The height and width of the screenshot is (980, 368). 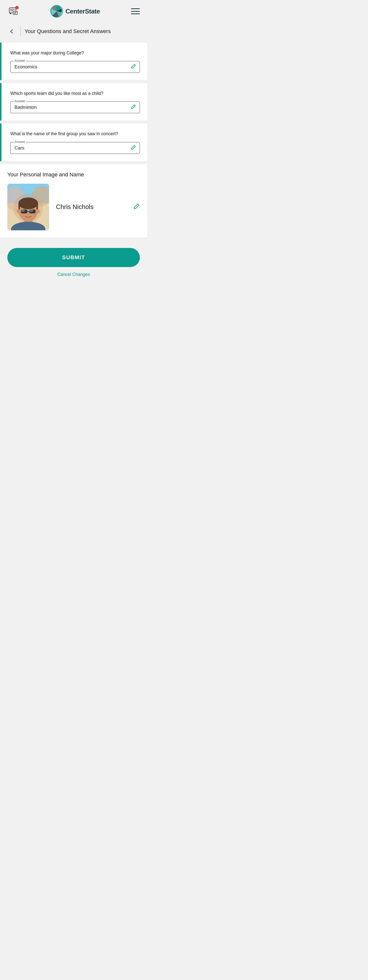 I want to click on chat-icon-button, so click(x=13, y=11).